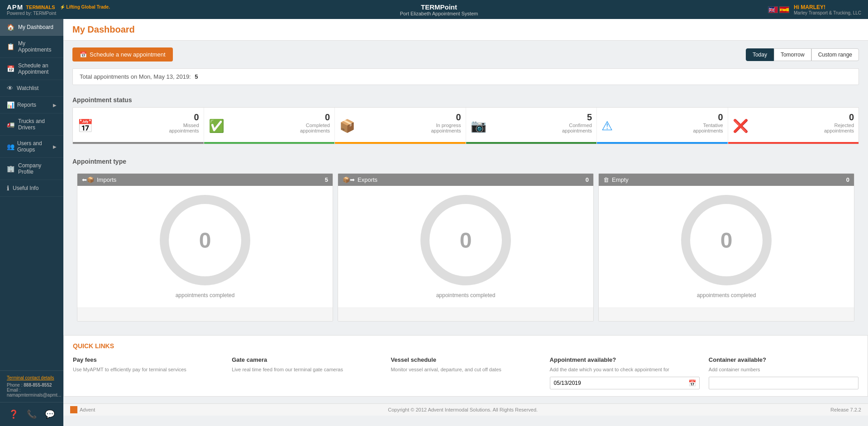 Image resolution: width=868 pixels, height=426 pixels. Describe the element at coordinates (784, 10) in the screenshot. I see `es-flag-icon: 🇪🇸` at that location.